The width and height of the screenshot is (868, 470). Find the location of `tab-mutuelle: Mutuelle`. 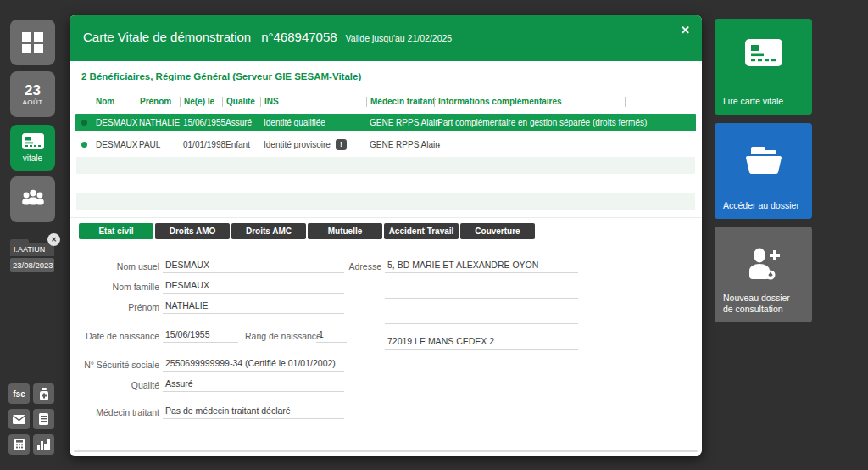

tab-mutuelle: Mutuelle is located at coordinates (345, 231).